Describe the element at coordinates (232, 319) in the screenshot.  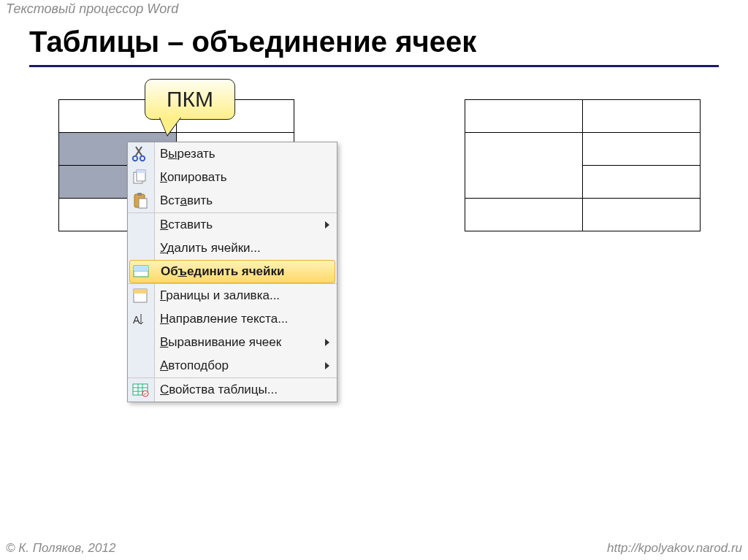
I see `menu-text-direction: A Направление текста...` at that location.